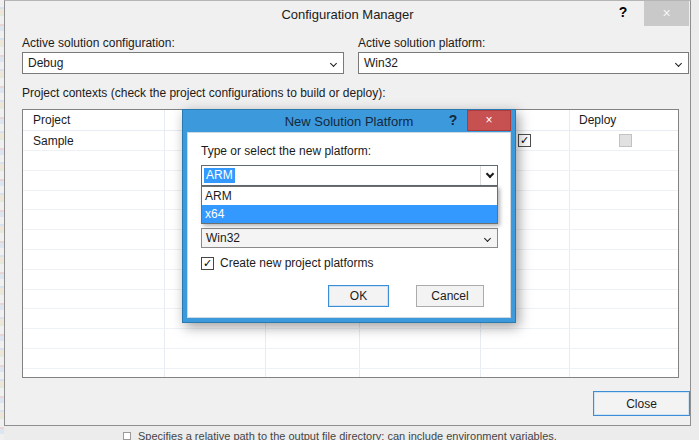 This screenshot has height=440, width=699. Describe the element at coordinates (350, 176) in the screenshot. I see `new-platform-combobox: ARM` at that location.